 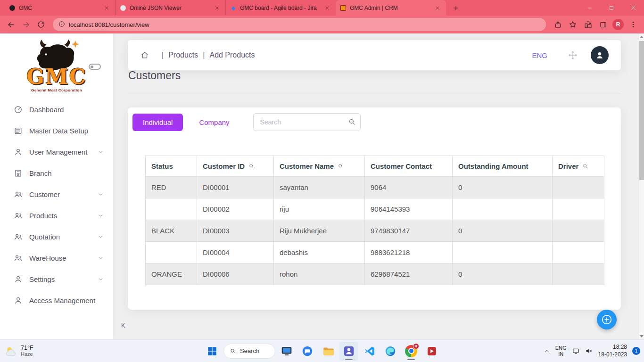 I want to click on minimize-button, so click(x=590, y=8).